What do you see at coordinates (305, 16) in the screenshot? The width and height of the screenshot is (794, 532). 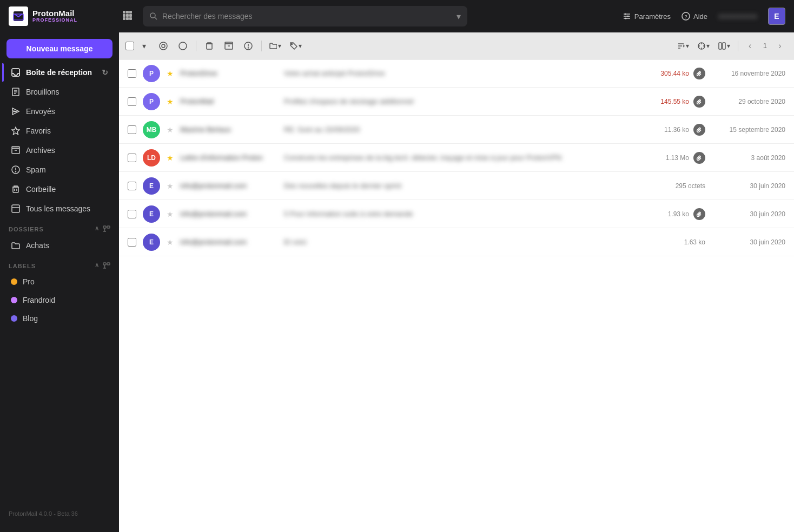 I see `search-bar: ▾` at bounding box center [305, 16].